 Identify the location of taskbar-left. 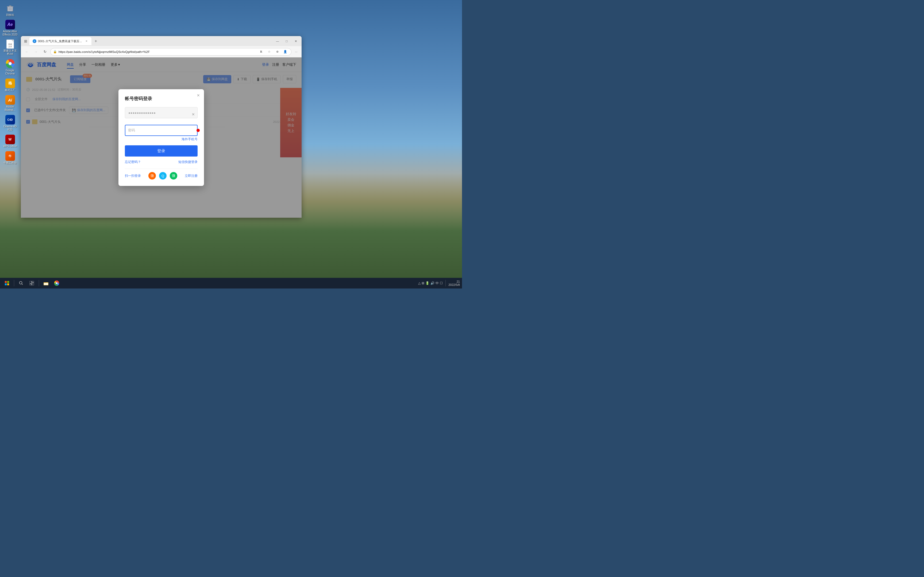
(32, 283).